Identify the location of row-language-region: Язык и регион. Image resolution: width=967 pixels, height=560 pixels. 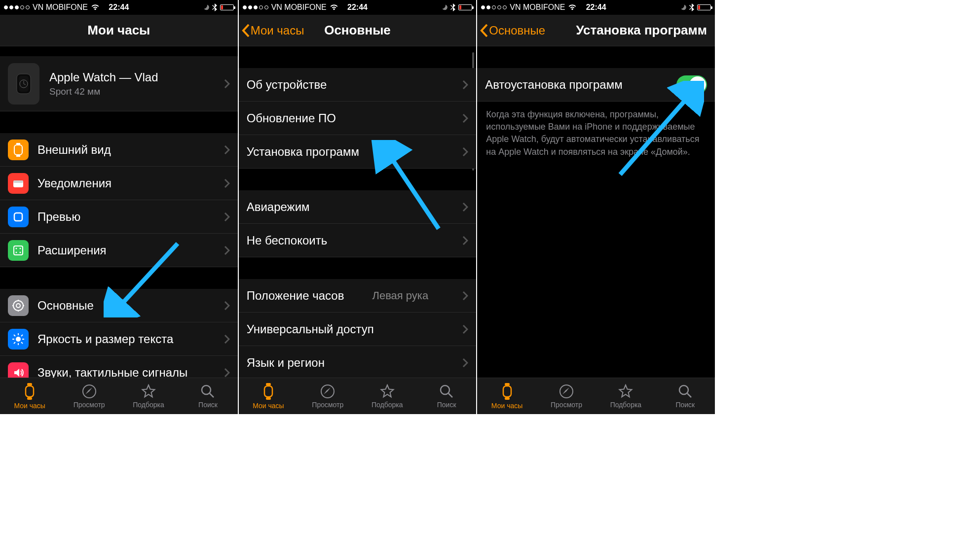
(358, 362).